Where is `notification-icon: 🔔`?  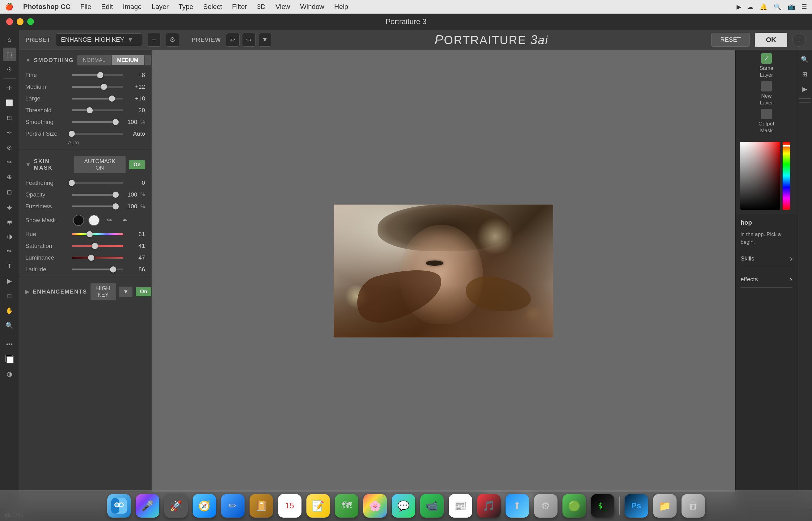 notification-icon: 🔔 is located at coordinates (764, 7).